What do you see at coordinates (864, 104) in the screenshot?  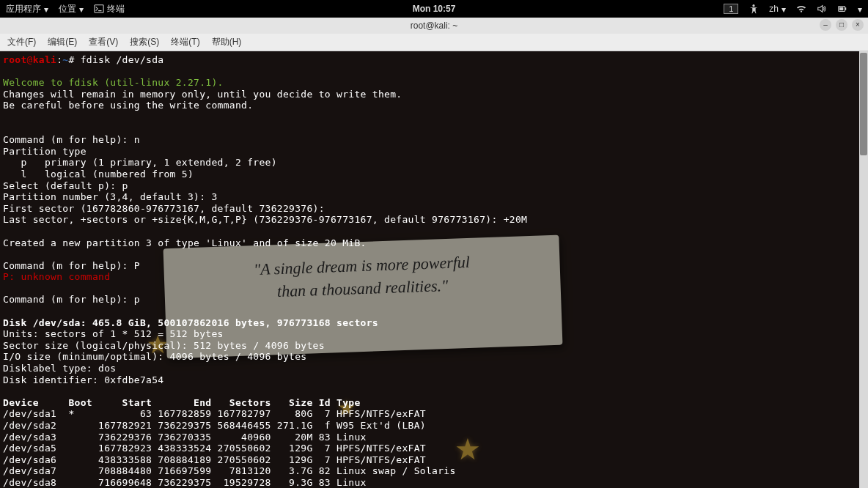 I see `scrollbar-thumb` at bounding box center [864, 104].